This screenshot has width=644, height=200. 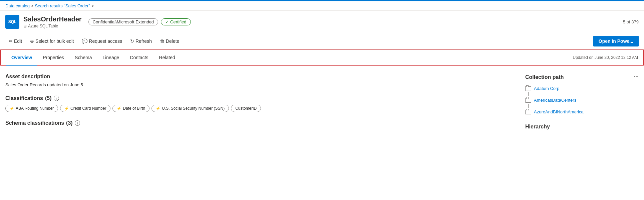 What do you see at coordinates (56, 98) in the screenshot?
I see `classifications-info-icon: i` at bounding box center [56, 98].